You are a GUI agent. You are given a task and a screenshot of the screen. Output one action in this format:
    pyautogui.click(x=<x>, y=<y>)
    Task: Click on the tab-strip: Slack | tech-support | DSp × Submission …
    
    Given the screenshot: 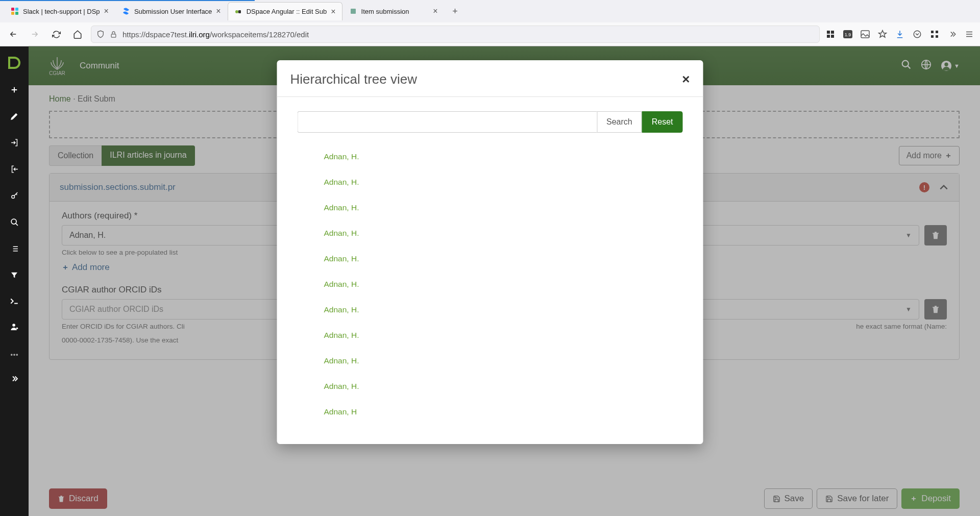 What is the action you would take?
    pyautogui.click(x=490, y=11)
    